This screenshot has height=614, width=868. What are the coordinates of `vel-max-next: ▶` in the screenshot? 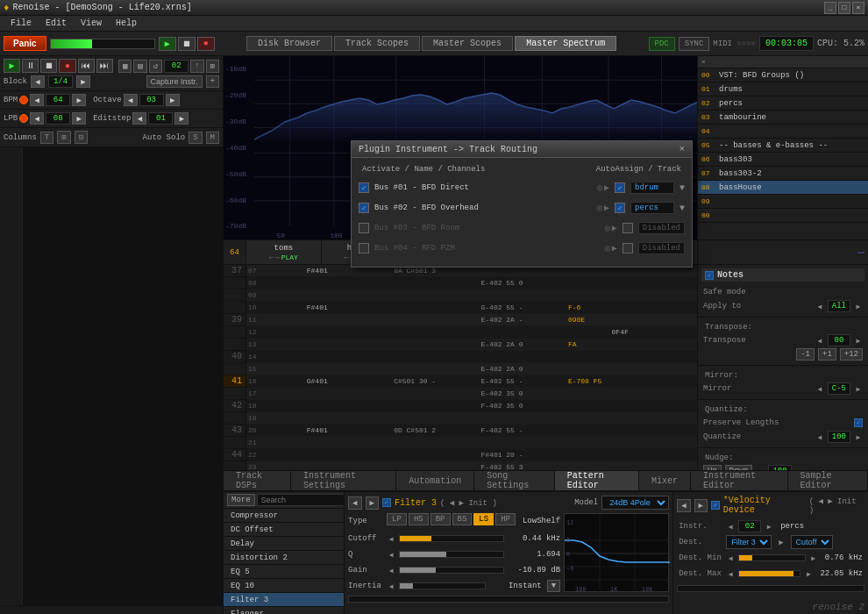 It's located at (808, 574).